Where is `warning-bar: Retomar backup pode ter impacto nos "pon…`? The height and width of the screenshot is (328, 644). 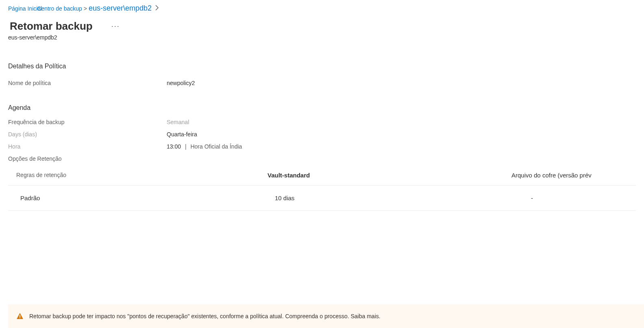
warning-bar: Retomar backup pode ter impacto nos "pon… is located at coordinates (326, 316).